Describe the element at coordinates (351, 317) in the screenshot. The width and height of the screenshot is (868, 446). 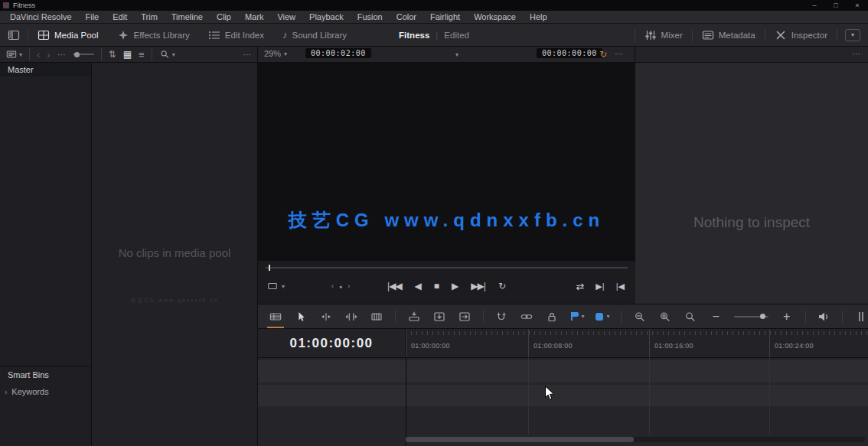
I see `dynamic-trim-mode-button` at that location.